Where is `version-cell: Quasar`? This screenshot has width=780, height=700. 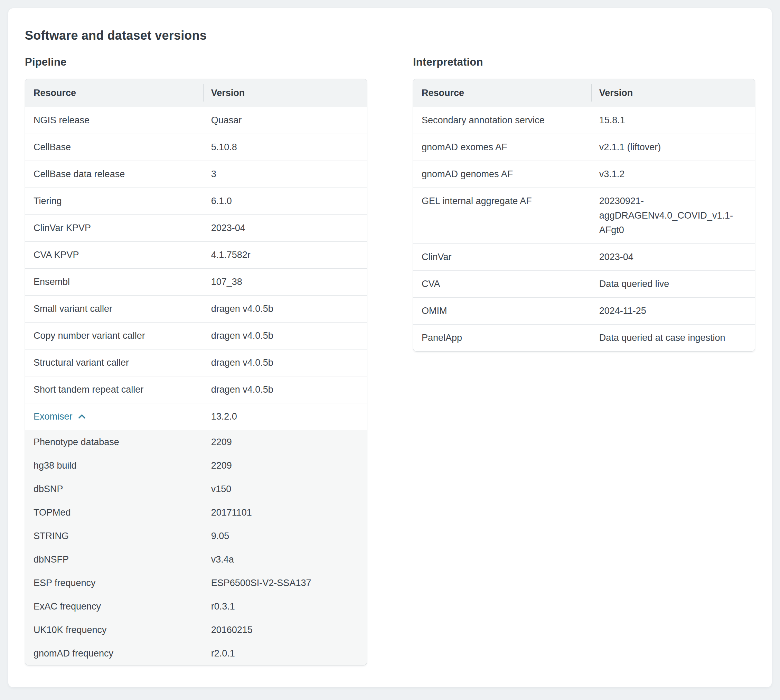 version-cell: Quasar is located at coordinates (285, 120).